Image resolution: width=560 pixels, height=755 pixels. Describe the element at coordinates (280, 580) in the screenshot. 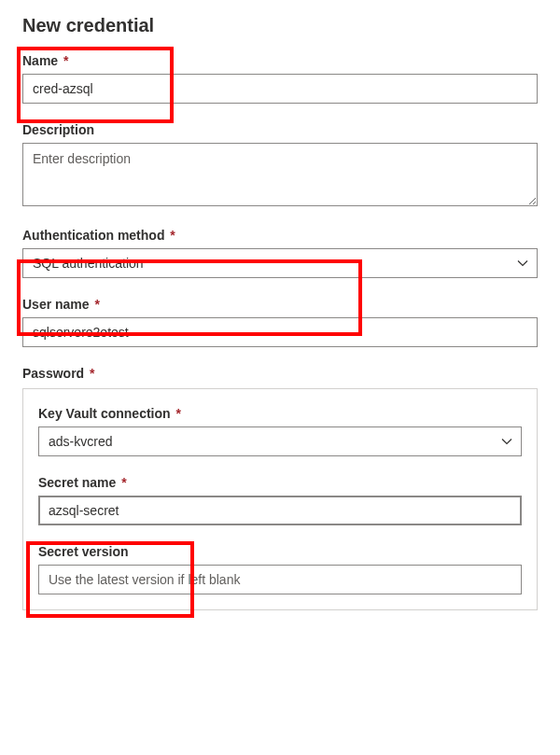

I see `secret-version-input` at that location.